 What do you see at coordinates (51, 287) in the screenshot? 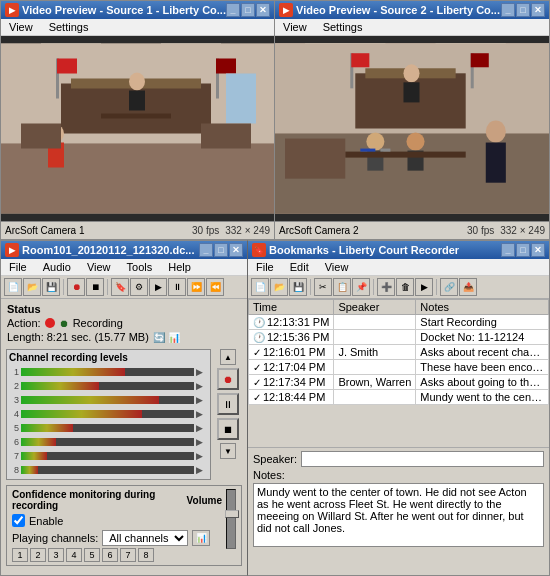
I see `save-btn: 💾` at bounding box center [51, 287].